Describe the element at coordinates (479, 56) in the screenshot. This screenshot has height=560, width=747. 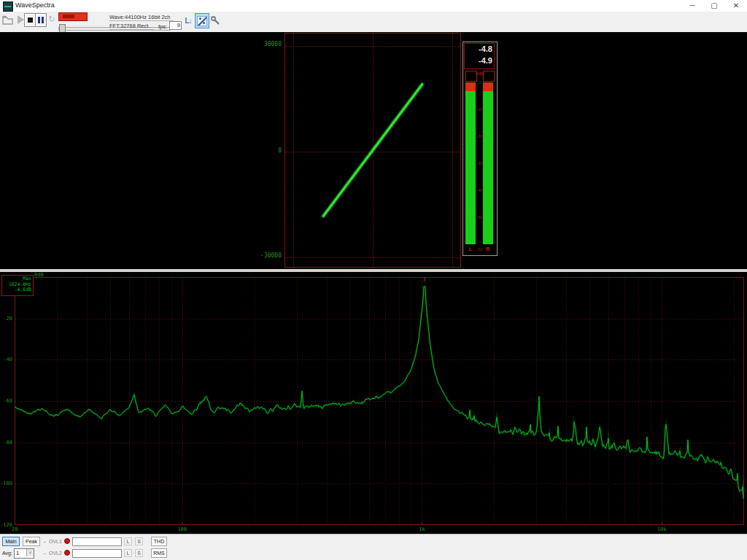
I see `peak-value-box: -4.8 -4.9` at that location.